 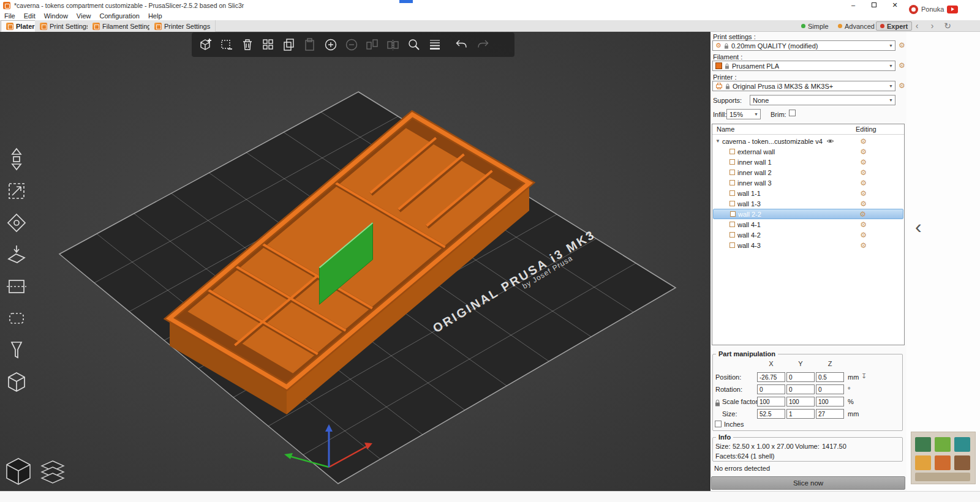 I want to click on object-list-item: wall 1-1 ⚙, so click(x=809, y=193).